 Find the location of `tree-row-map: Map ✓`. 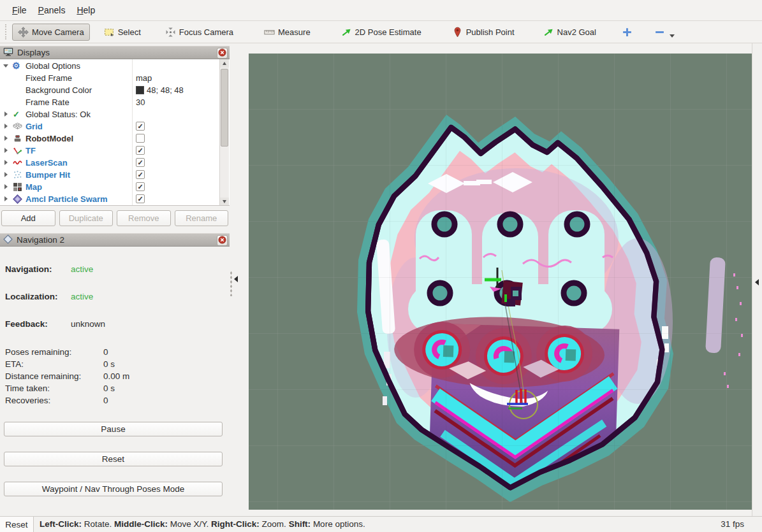

tree-row-map: Map ✓ is located at coordinates (110, 187).